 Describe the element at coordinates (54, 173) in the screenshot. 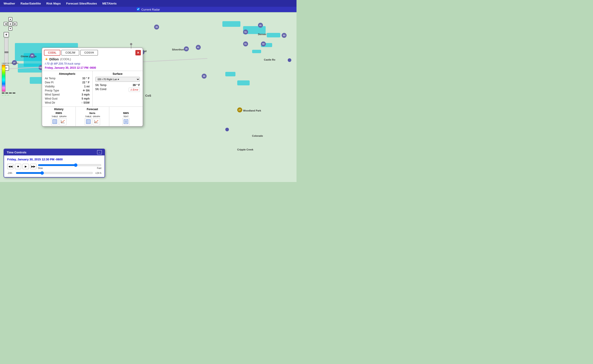

I see `time-range-slider` at that location.